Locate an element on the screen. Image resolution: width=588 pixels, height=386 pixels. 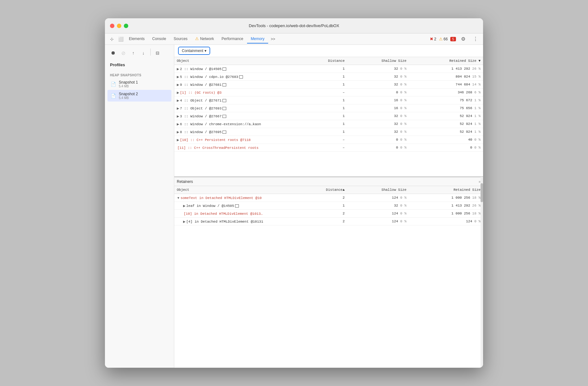
top-table-row: [11] :: C++ CrossThreadPersistent roots … is located at coordinates (329, 148).